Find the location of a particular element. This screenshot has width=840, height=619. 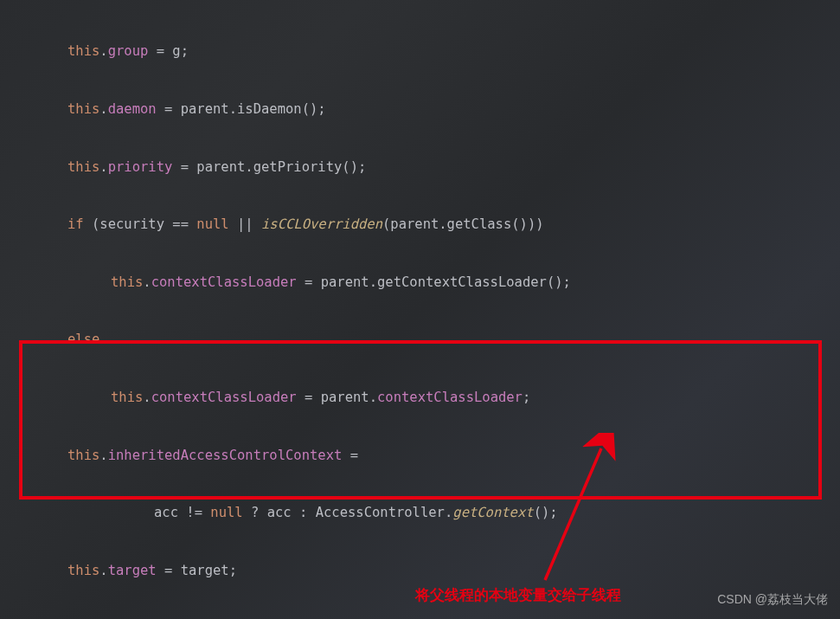

code-line: if (security == null || isCCLOverridden(… is located at coordinates (420, 225).